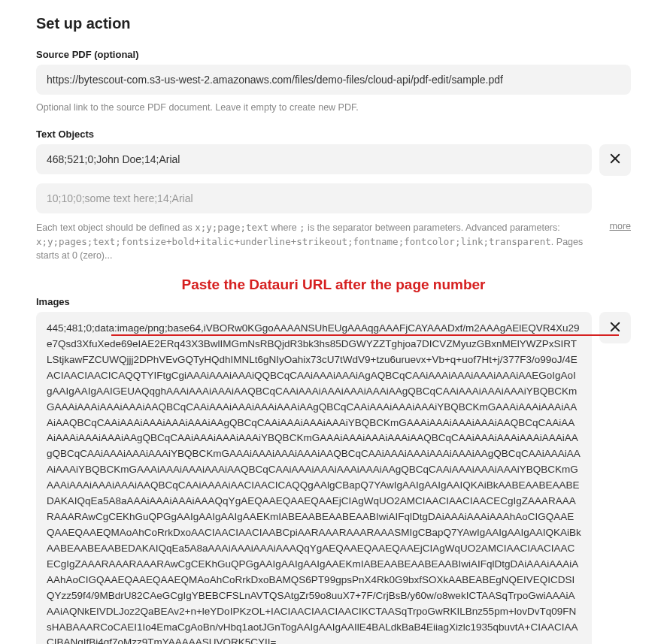  Describe the element at coordinates (334, 134) in the screenshot. I see `text-objects-label: Text Objects` at that location.